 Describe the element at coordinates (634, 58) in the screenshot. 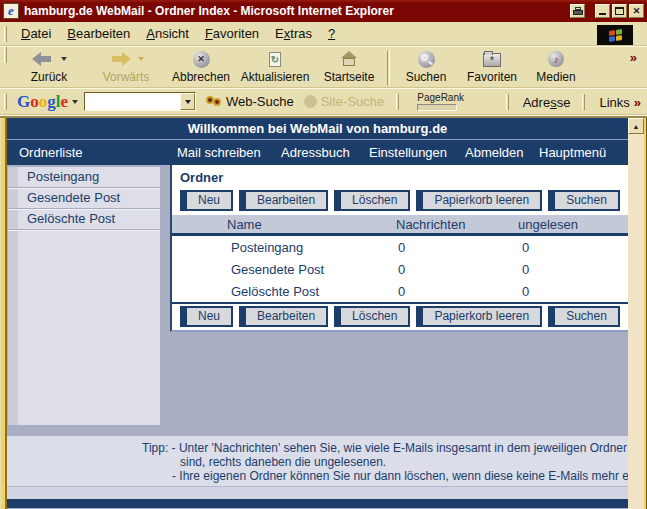

I see `toolbar-overflow-chevron-icon: »` at that location.